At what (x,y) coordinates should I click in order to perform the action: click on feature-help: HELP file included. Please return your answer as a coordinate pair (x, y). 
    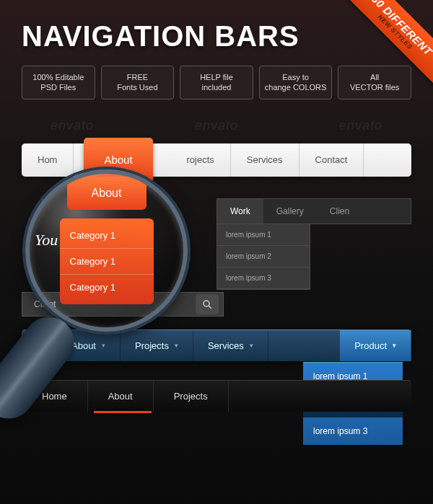
    Looking at the image, I should click on (216, 82).